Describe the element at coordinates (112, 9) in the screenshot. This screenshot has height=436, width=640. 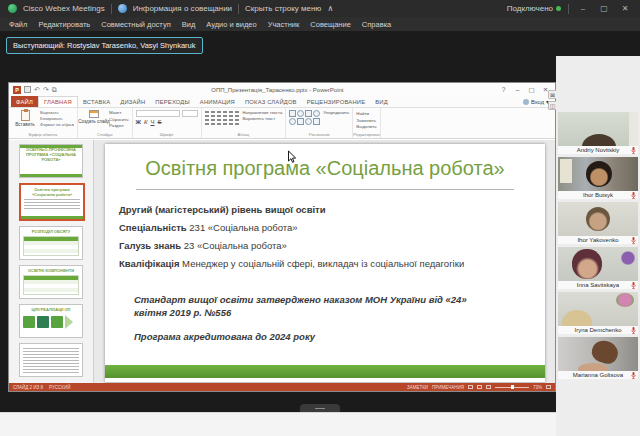
I see `divider` at that location.